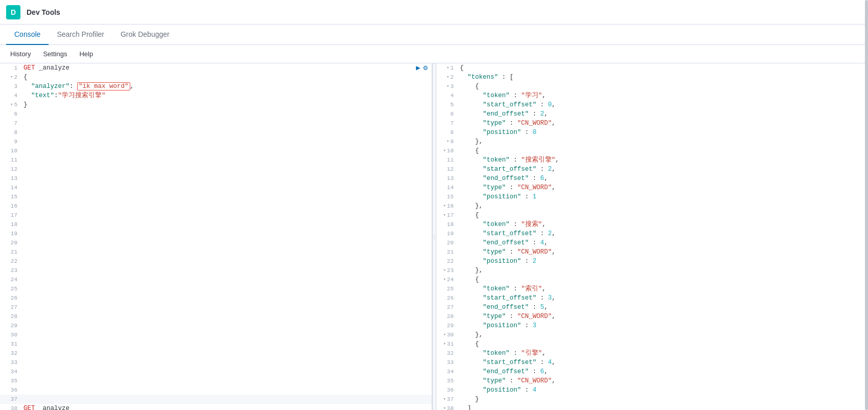 The image size is (868, 410). I want to click on code-content: "start_offset" : 4,, so click(663, 362).